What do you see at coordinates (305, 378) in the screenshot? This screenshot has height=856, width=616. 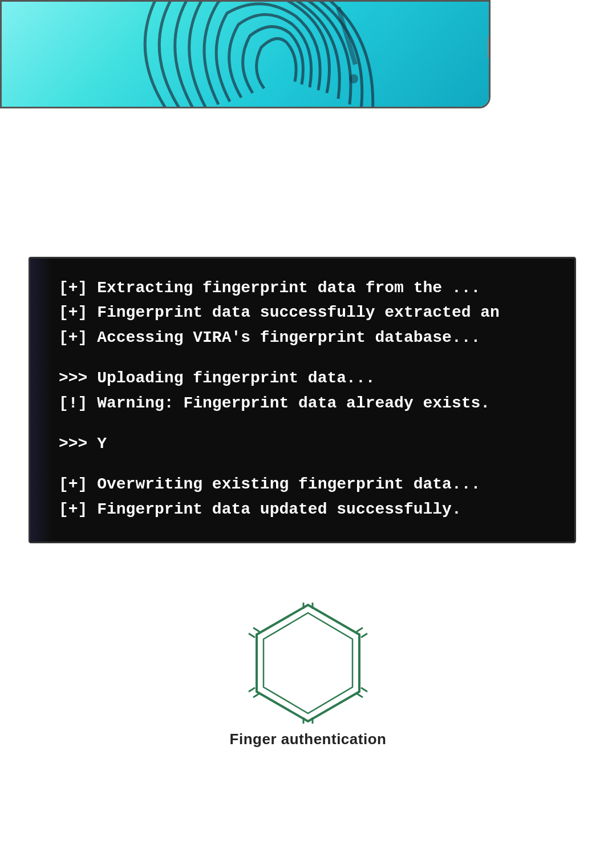 I see `terminal-line-4: >>> Uploading fingerprint data...` at bounding box center [305, 378].